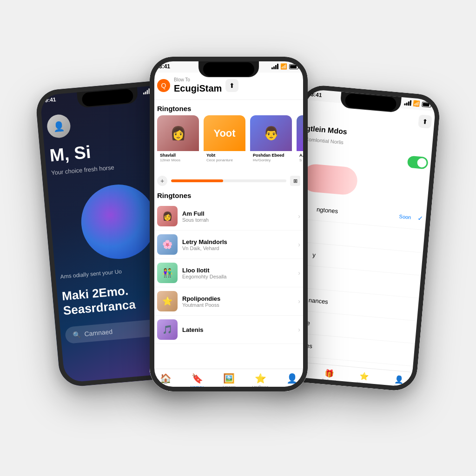 This screenshot has width=476, height=476. I want to click on card-4-image: 🎶, so click(302, 133).